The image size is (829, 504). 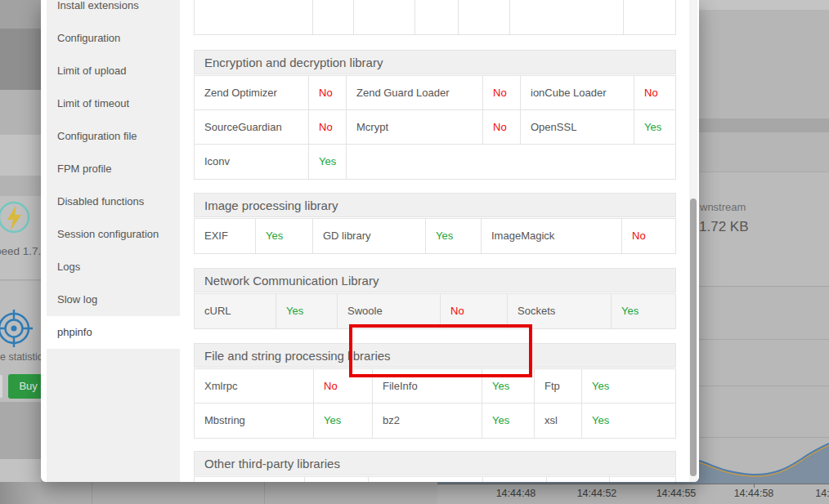 What do you see at coordinates (579, 479) in the screenshot?
I see `lib-name-cell: yaf` at bounding box center [579, 479].